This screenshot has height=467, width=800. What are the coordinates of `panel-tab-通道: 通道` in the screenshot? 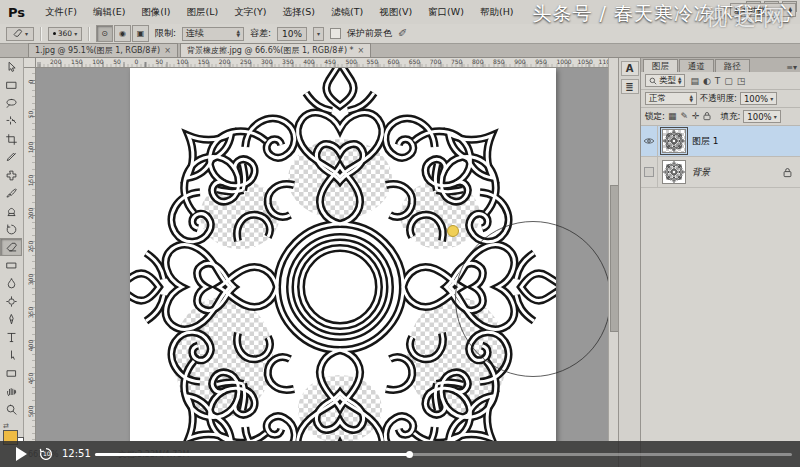 It's located at (696, 66).